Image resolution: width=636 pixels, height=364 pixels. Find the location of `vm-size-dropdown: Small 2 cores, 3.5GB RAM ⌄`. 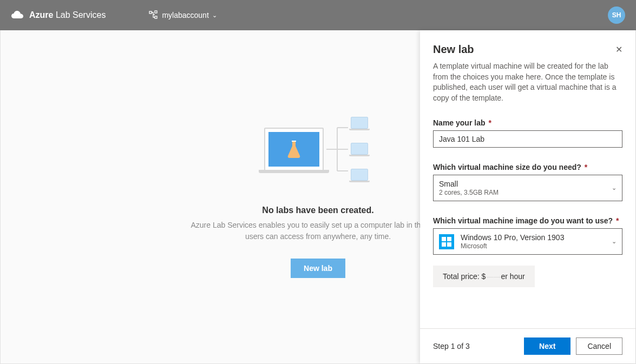

vm-size-dropdown: Small 2 cores, 3.5GB RAM ⌄ is located at coordinates (528, 188).